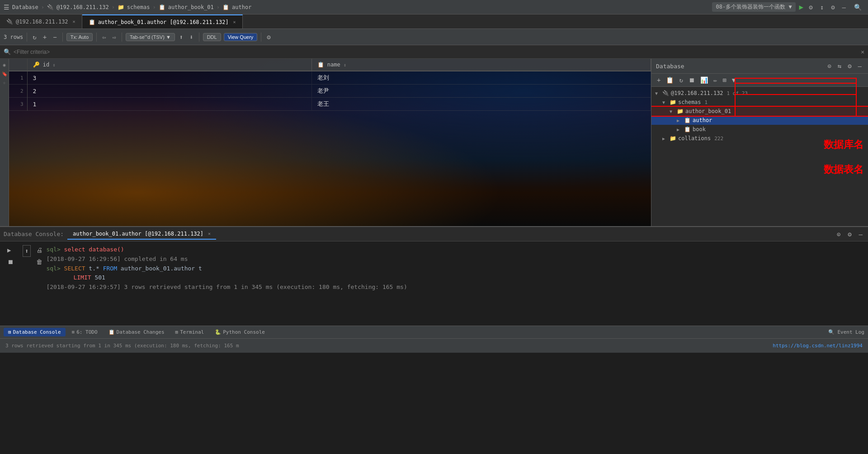 This screenshot has width=868, height=454. I want to click on topbar-table: author, so click(241, 7).